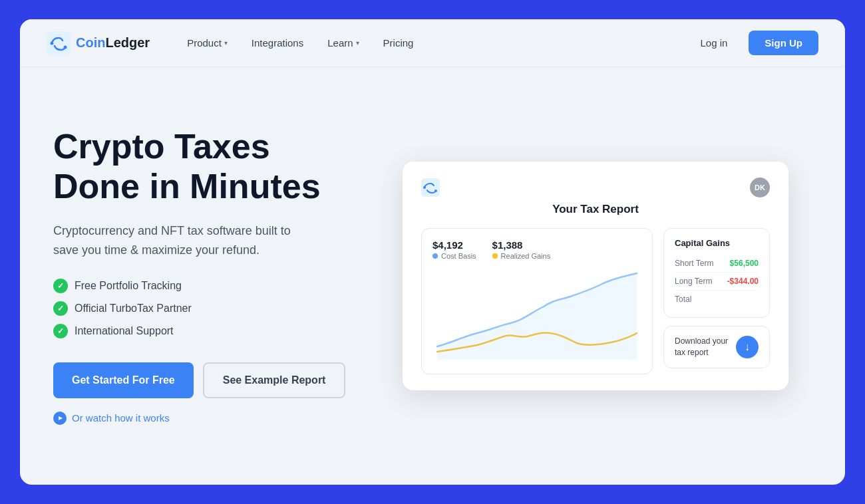 The width and height of the screenshot is (865, 504). I want to click on realized-gains-value: $1,388, so click(522, 245).